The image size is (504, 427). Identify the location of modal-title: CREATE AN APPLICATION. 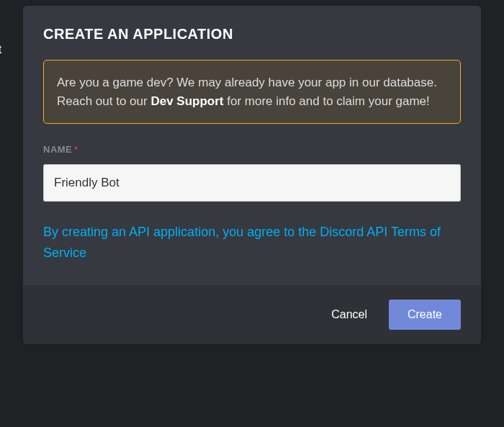
(252, 35).